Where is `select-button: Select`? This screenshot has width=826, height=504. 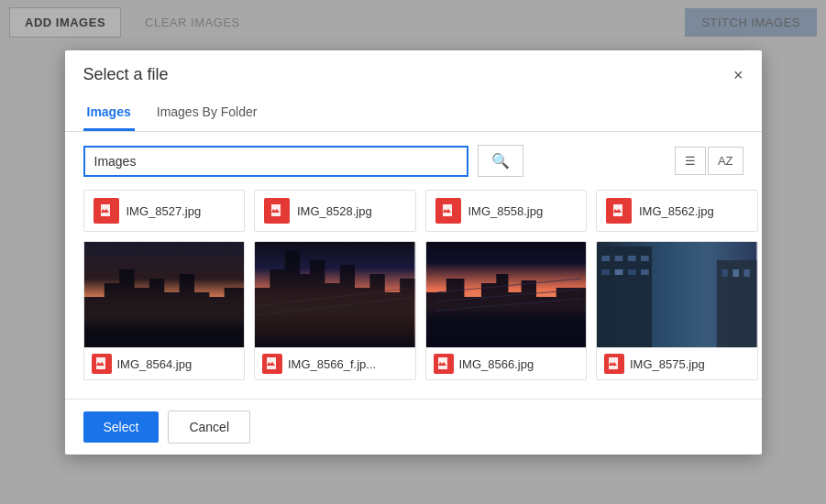
select-button: Select is located at coordinates (121, 427).